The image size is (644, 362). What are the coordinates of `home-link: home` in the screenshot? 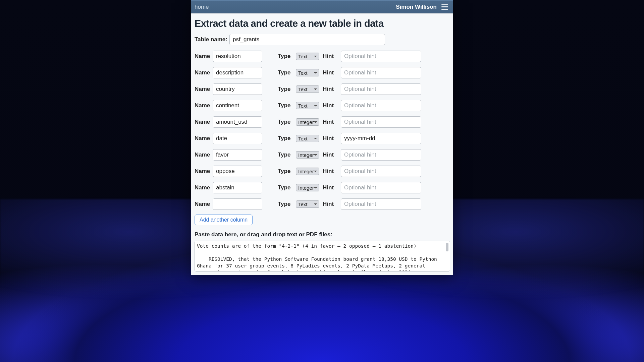 It's located at (202, 7).